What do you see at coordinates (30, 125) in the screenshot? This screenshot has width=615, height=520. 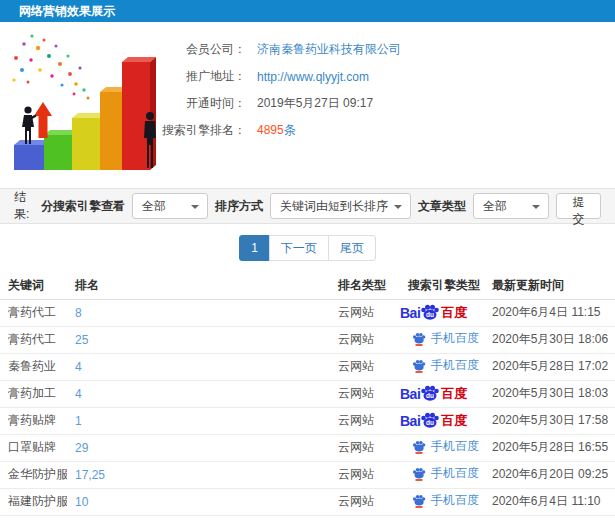 I see `businessman-left` at bounding box center [30, 125].